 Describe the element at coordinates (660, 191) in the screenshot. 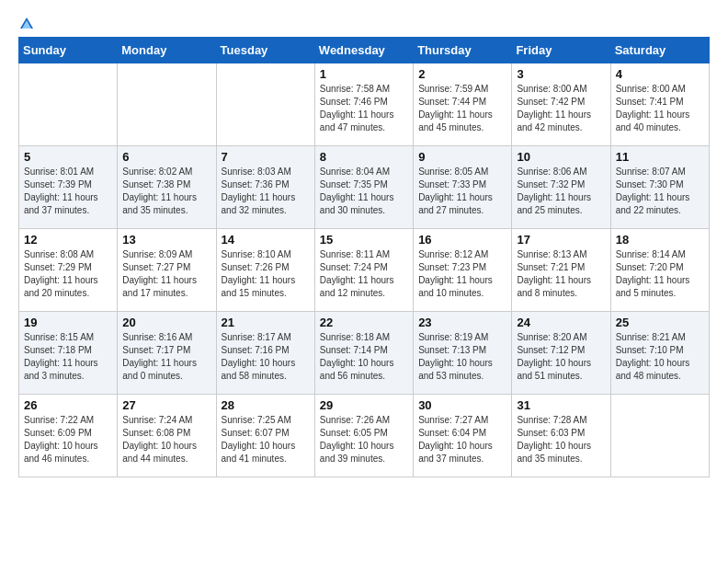

I see `day-info: Sunrise: 8:07 AM Sunset: 7:30 PM Dayligh…` at that location.